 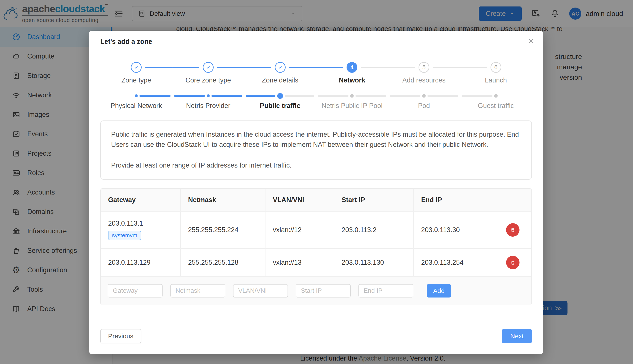 I want to click on step-number: 6, so click(x=496, y=68).